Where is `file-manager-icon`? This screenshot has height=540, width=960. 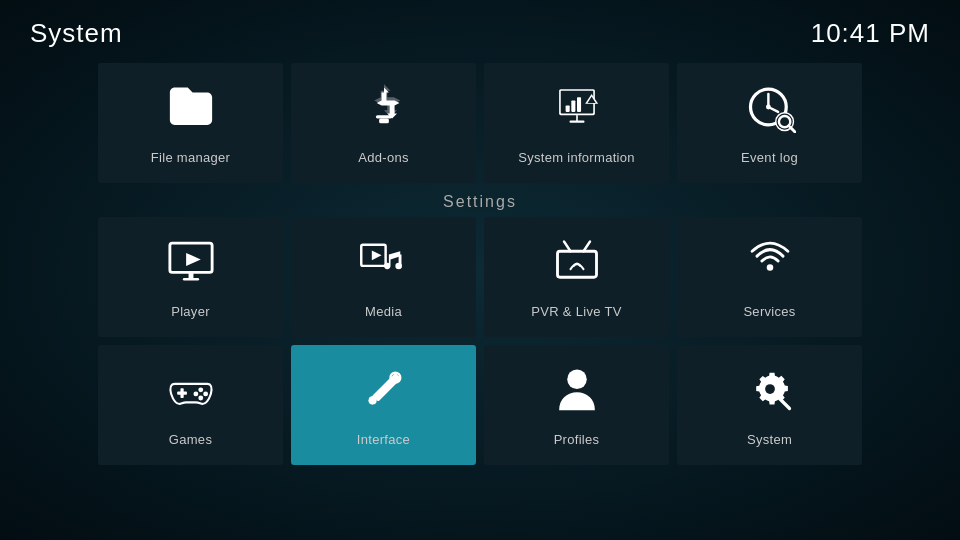
file-manager-icon is located at coordinates (191, 110).